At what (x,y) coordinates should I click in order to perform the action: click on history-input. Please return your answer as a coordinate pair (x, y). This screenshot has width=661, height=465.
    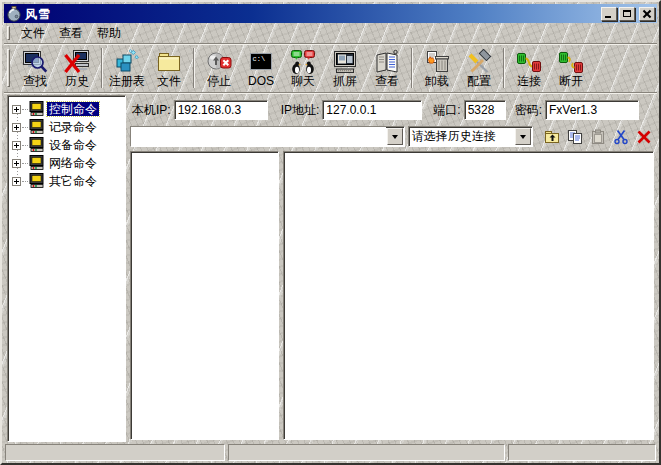
    Looking at the image, I should click on (258, 136).